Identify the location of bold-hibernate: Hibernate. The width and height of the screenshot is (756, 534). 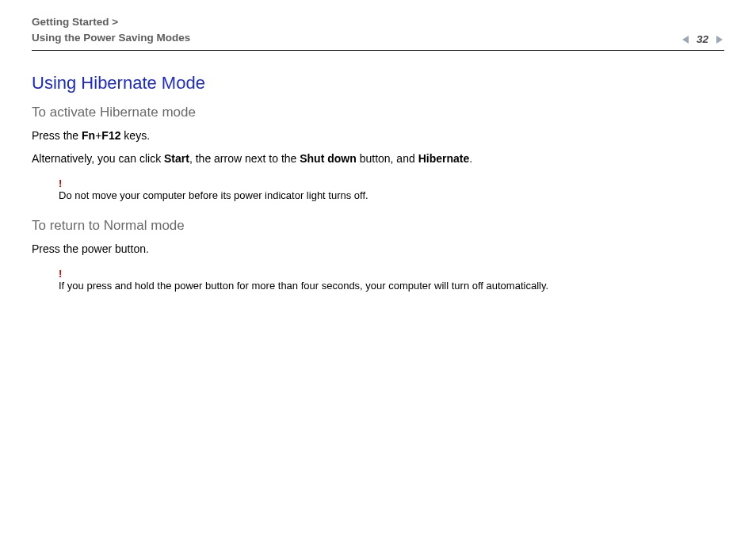
(444, 158).